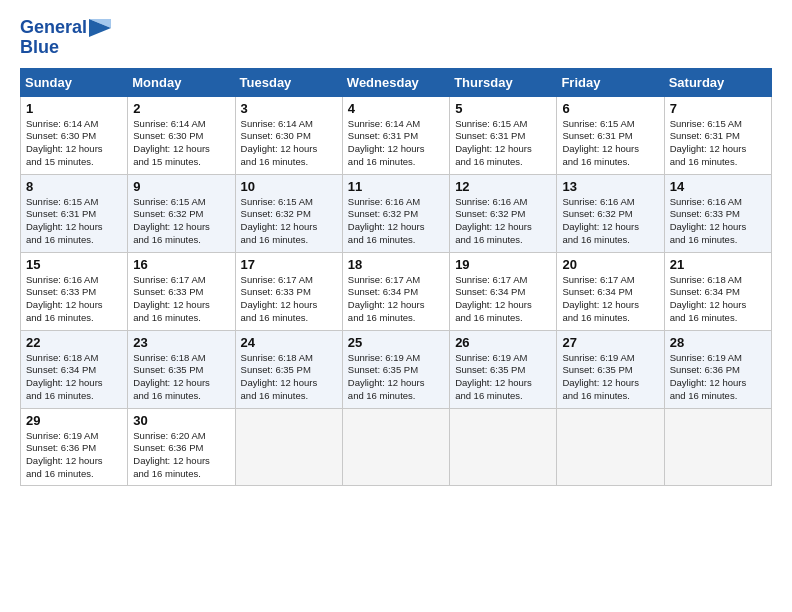 Image resolution: width=792 pixels, height=612 pixels. Describe the element at coordinates (280, 220) in the screenshot. I see `day-info: Sunrise: 6:15 AMSunset: 6:32 PMDaylight:…` at that location.